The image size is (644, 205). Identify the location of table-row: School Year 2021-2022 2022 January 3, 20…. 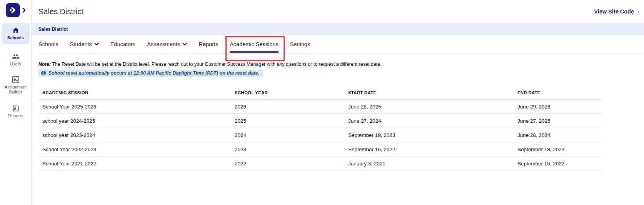
(320, 164).